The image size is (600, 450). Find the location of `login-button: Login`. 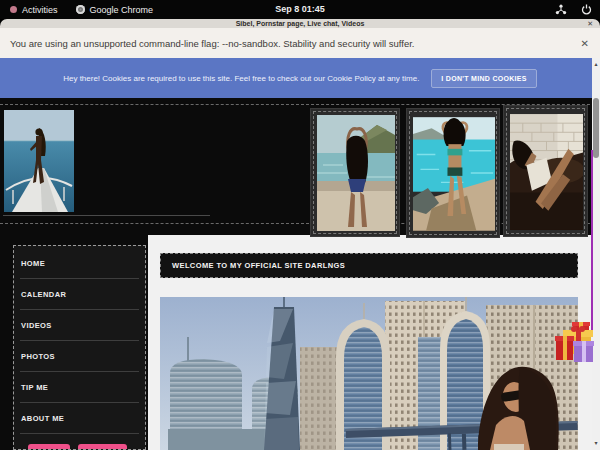

login-button: Login is located at coordinates (49, 447).